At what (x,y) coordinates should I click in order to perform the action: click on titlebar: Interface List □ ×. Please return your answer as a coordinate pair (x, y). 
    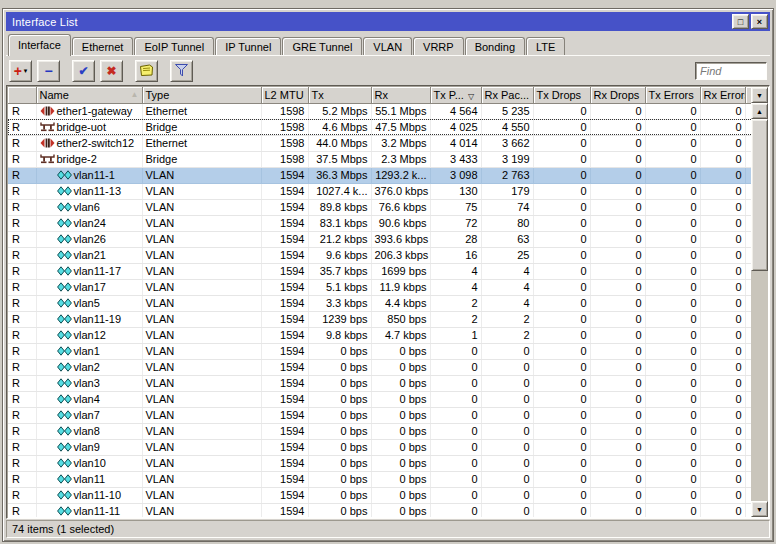
    Looking at the image, I should click on (388, 22).